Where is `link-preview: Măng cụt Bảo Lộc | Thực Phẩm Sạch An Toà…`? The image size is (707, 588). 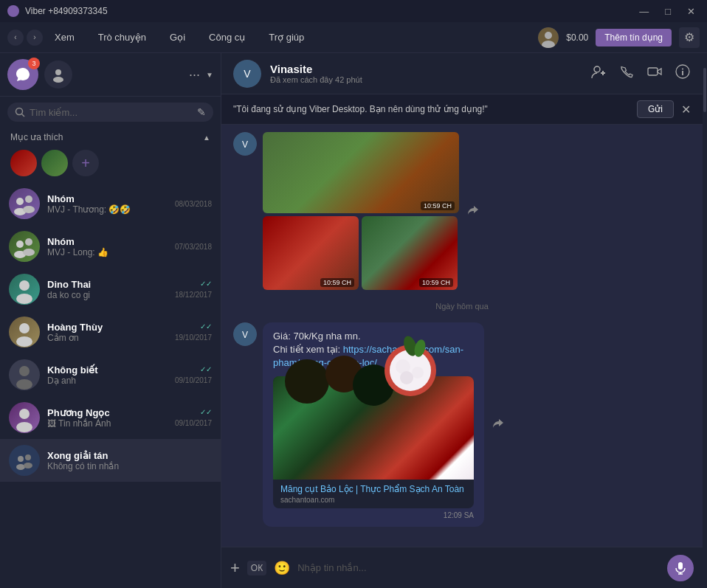
link-preview: Măng cụt Bảo Lộc | Thực Phẩm Sạch An Toà… is located at coordinates (373, 443).